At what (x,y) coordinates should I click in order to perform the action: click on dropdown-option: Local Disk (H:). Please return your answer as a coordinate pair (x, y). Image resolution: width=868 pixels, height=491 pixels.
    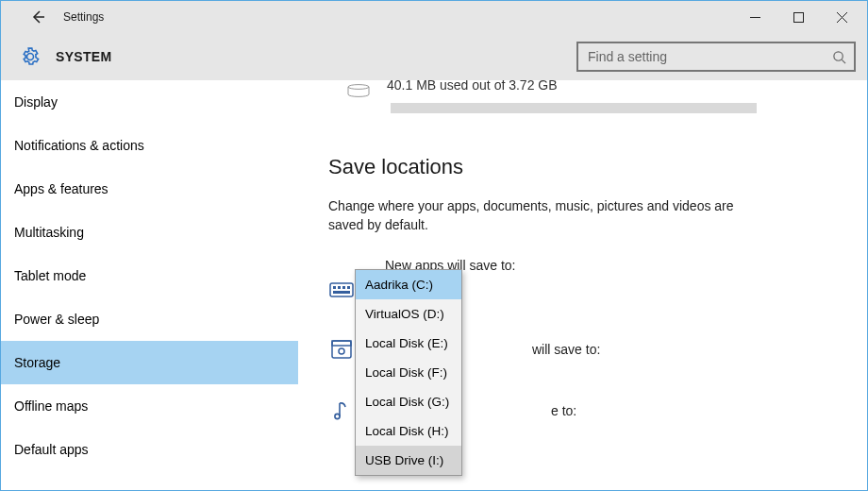
    Looking at the image, I should click on (409, 431).